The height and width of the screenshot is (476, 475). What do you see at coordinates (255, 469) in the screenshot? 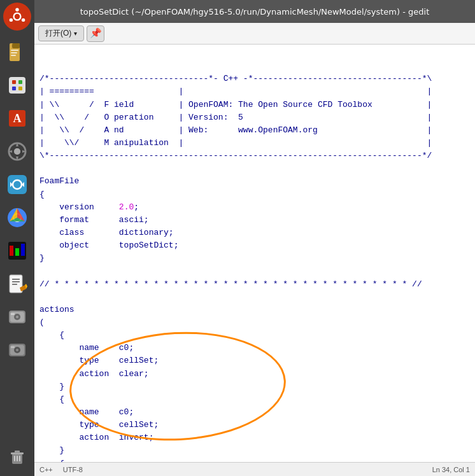
I see `statusbar: C++ UTF-8 Ln 34, Col 1` at bounding box center [255, 469].